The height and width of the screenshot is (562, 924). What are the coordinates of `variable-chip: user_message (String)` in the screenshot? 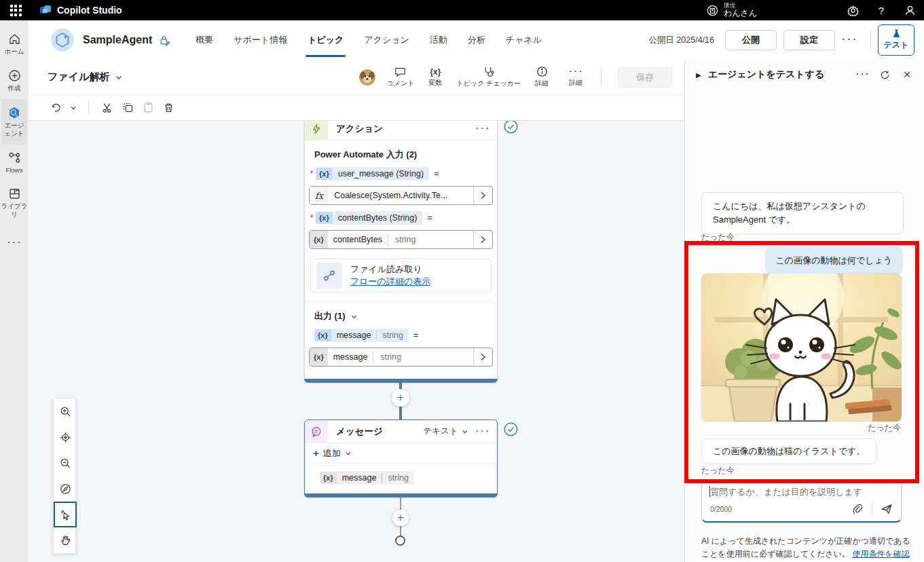 It's located at (381, 174).